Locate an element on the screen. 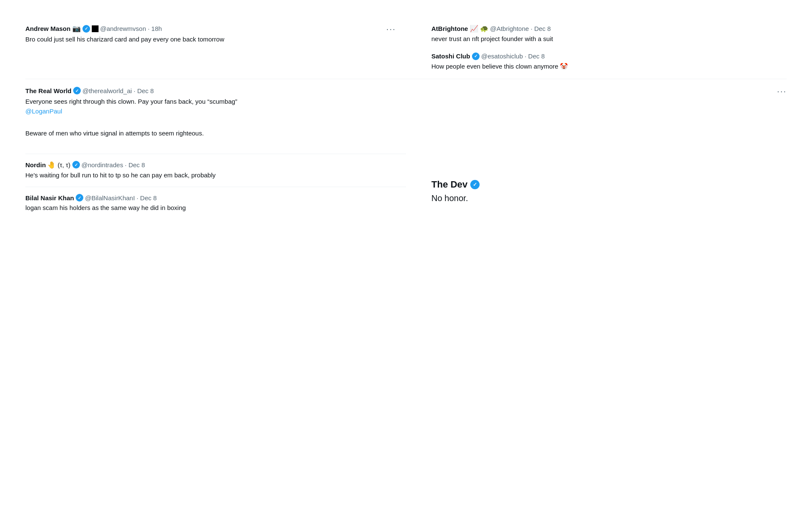 The height and width of the screenshot is (508, 812). author-name: Bilal Nasir Khan is located at coordinates (50, 198).